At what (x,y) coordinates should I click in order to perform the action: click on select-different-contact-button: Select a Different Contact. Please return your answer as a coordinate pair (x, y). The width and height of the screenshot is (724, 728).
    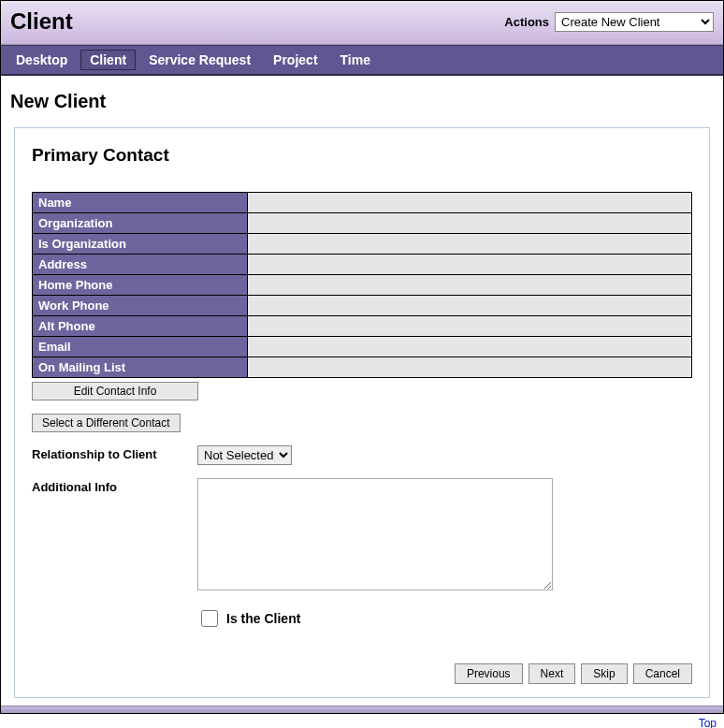
    Looking at the image, I should click on (107, 423).